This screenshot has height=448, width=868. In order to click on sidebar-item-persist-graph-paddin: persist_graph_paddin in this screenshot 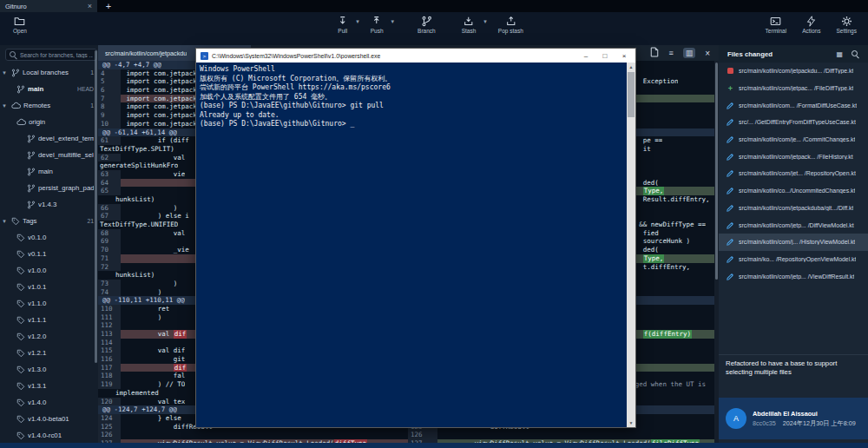, I will do `click(49, 188)`.